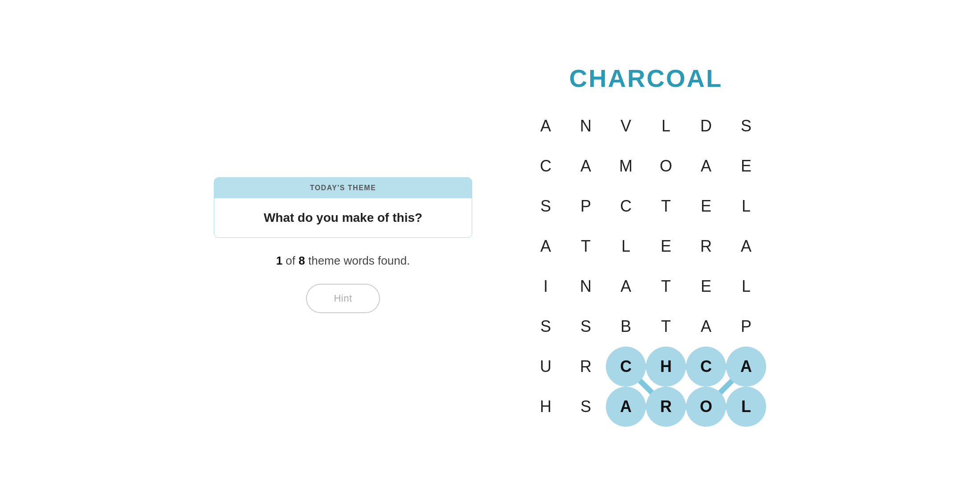 This screenshot has height=490, width=980. Describe the element at coordinates (626, 166) in the screenshot. I see `grid-cell: M` at that location.